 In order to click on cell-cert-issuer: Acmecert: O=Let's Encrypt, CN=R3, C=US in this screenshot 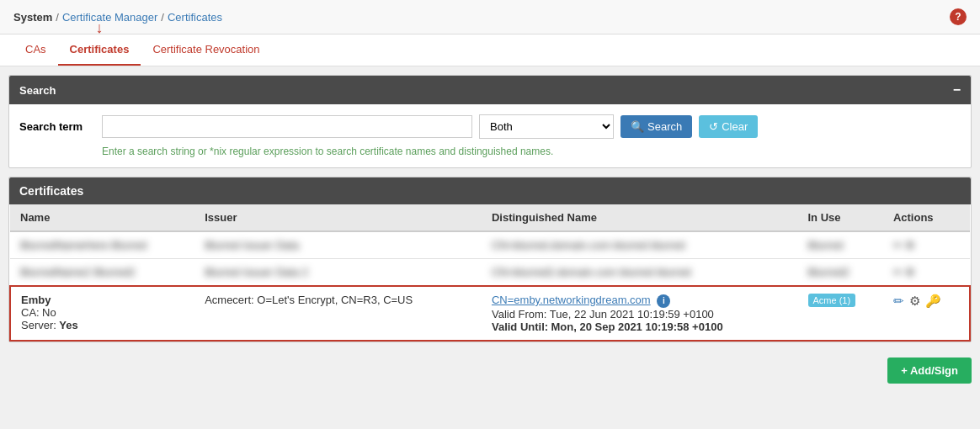, I will do `click(338, 313)`.